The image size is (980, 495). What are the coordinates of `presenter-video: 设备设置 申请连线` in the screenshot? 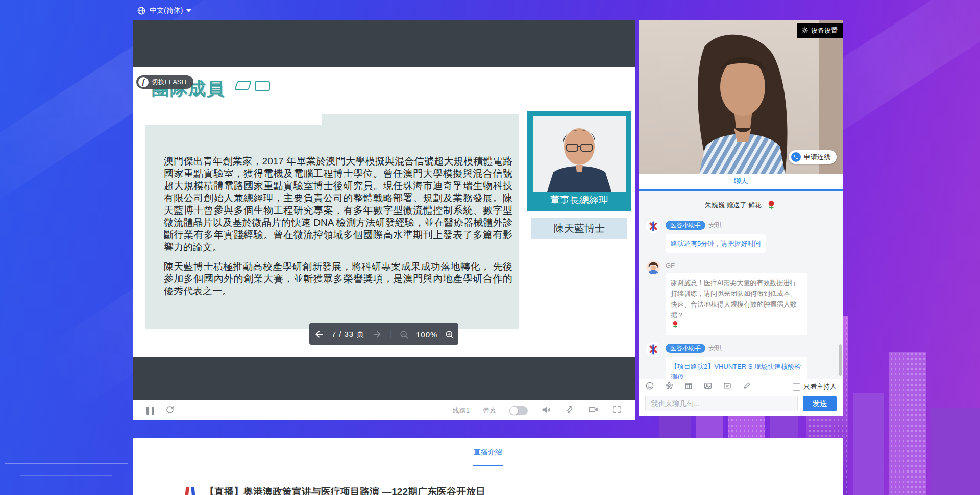 It's located at (741, 97).